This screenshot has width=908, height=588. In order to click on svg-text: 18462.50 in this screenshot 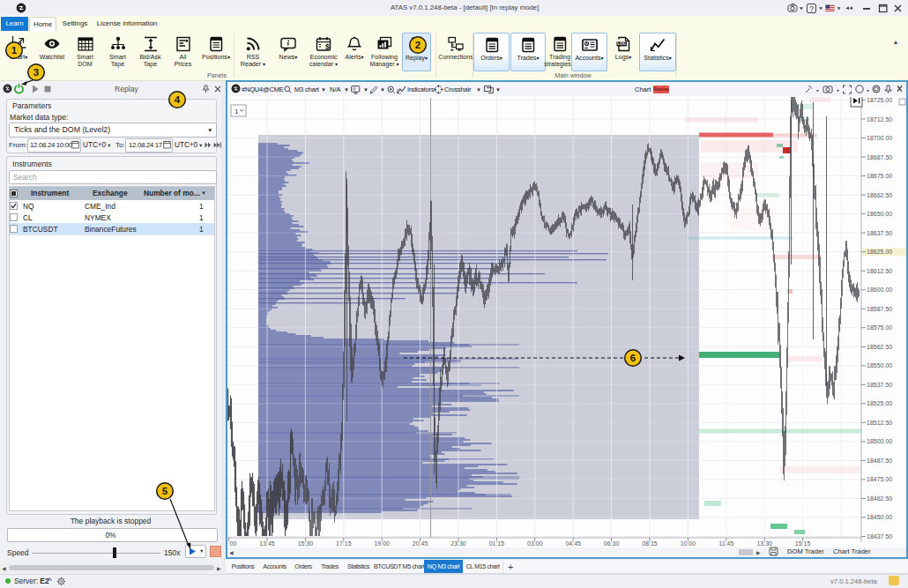, I will do `click(880, 499)`.